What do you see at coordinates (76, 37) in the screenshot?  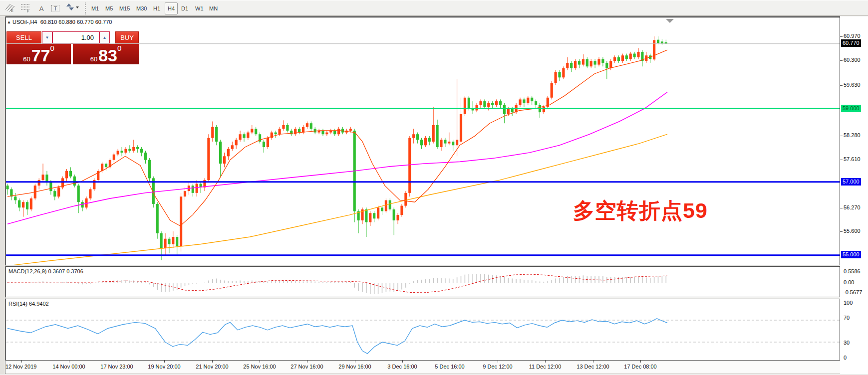 I see `volume-input` at bounding box center [76, 37].